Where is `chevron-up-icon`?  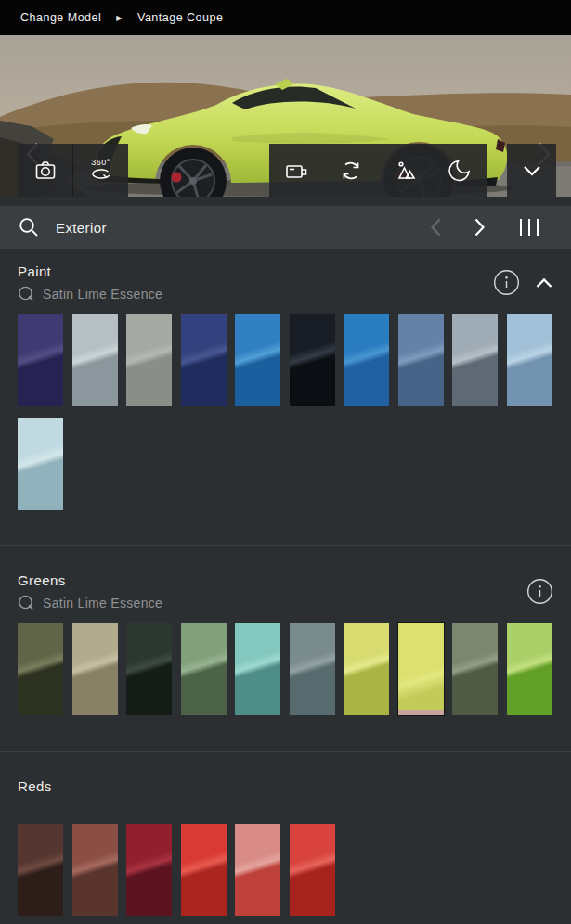
chevron-up-icon is located at coordinates (544, 283).